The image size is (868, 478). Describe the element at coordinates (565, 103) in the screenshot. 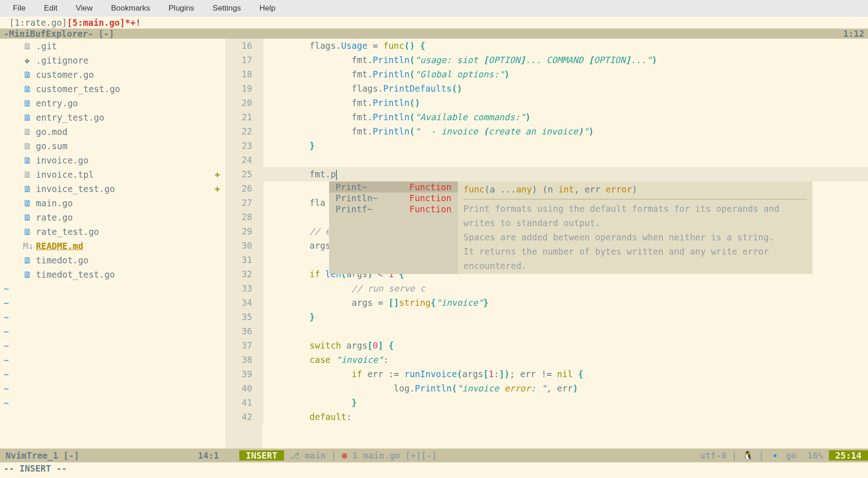

I see `code-line: fmt.Println()` at that location.